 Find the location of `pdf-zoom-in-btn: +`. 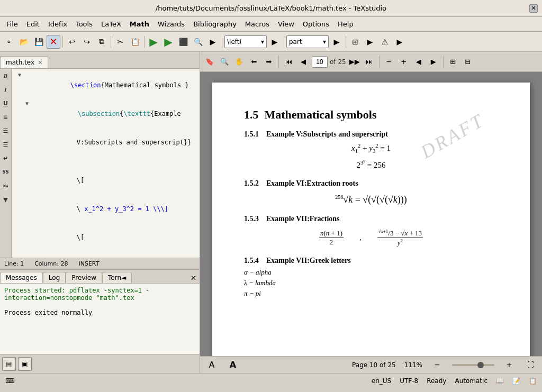

pdf-zoom-in-btn: + is located at coordinates (404, 62).